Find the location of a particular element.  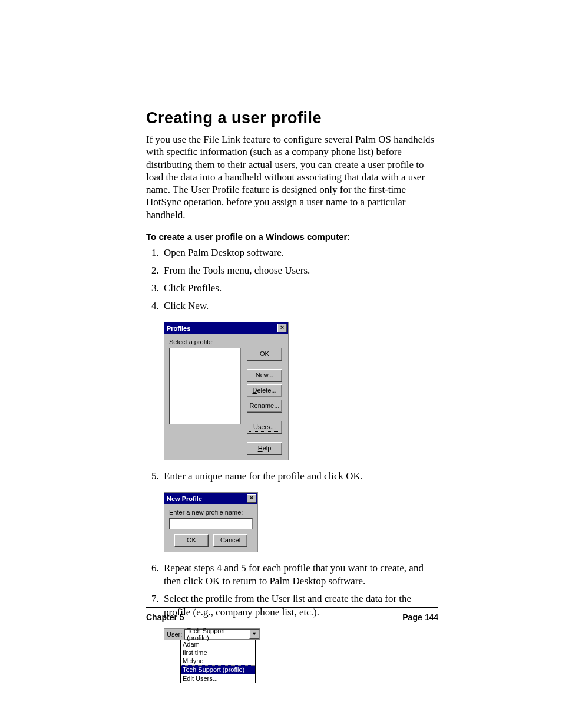

profiles-label: Select a profile: is located at coordinates (226, 342).